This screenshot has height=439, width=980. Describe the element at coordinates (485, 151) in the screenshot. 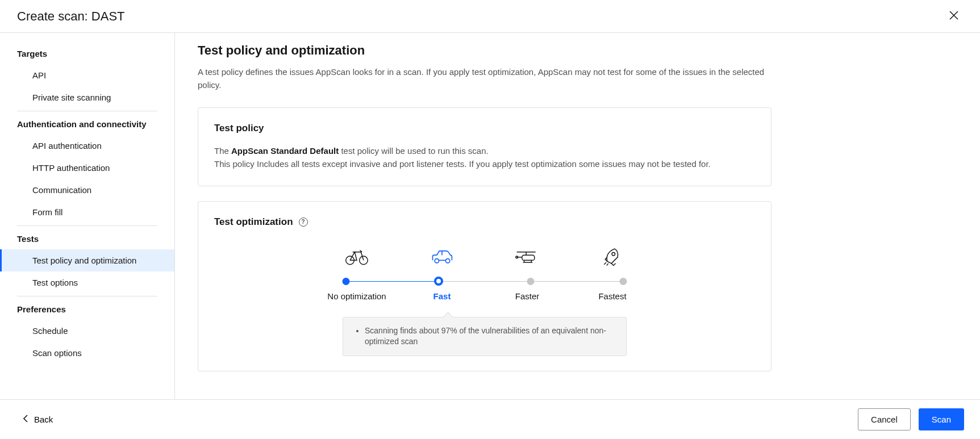

I see `test-policy-line1: The AppScan Standard Default test policy…` at that location.